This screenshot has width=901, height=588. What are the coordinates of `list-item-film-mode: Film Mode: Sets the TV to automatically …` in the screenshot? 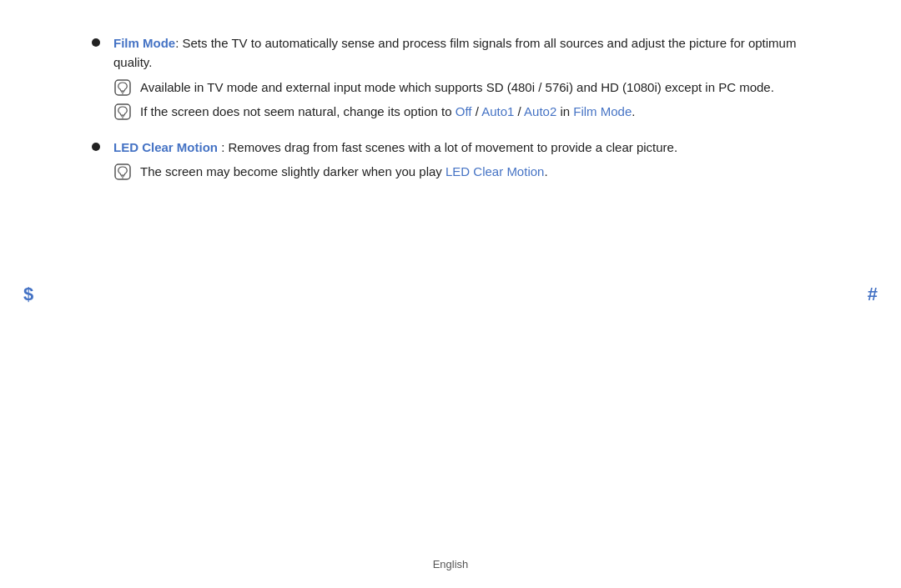 It's located at (450, 80).